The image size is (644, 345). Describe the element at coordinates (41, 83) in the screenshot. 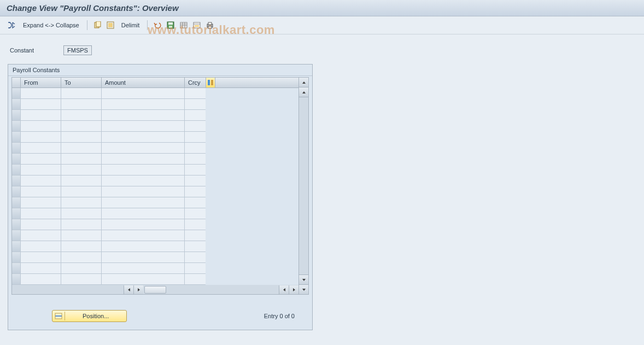

I see `col-from: From` at that location.